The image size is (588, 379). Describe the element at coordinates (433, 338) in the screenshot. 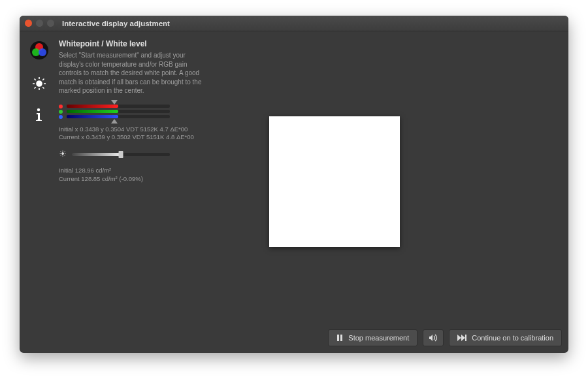

I see `sound-button` at that location.